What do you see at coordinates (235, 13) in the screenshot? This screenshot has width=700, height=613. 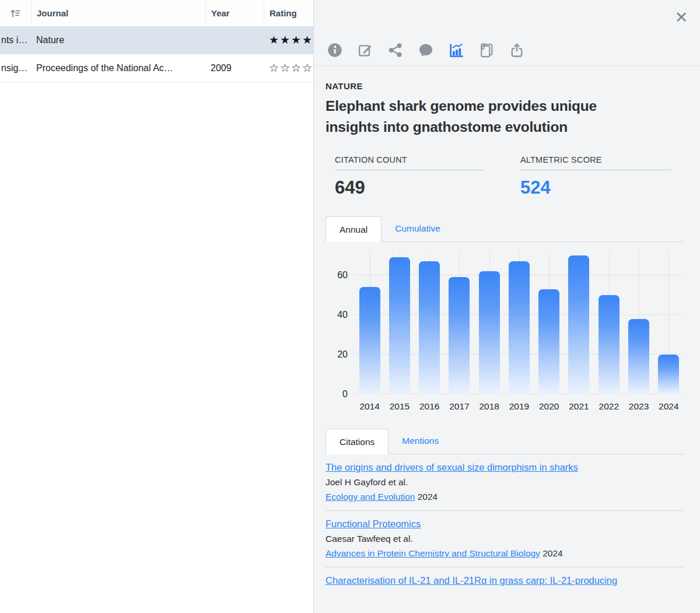 I see `column-header-year: Year` at bounding box center [235, 13].